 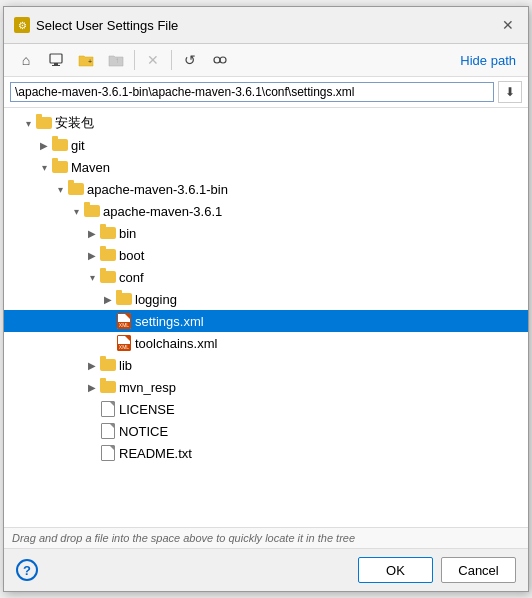 I want to click on button-row: ? OK Cancel, so click(x=266, y=570).